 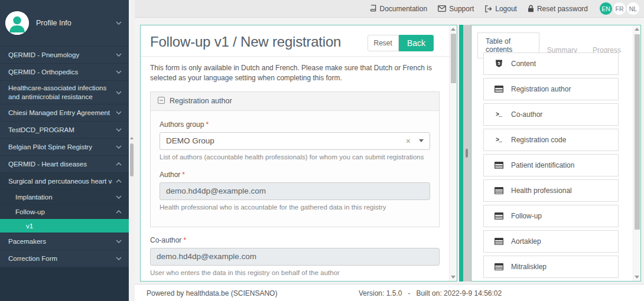 What do you see at coordinates (295, 257) in the screenshot?
I see `co-author-field: demo.hd4dp@example.com` at bounding box center [295, 257].